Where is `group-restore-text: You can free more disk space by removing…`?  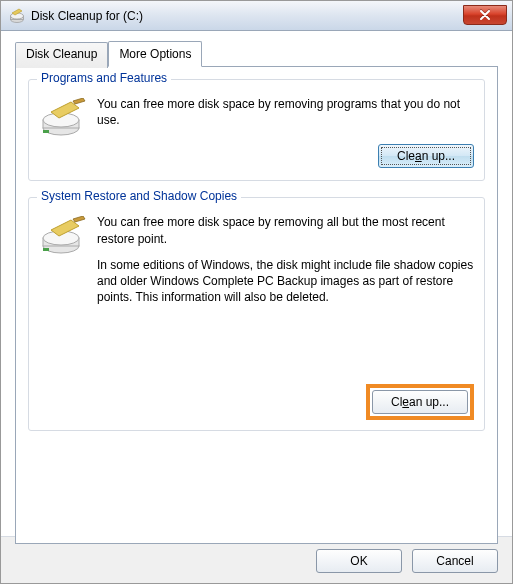 group-restore-text: You can free more disk space by removing… is located at coordinates (286, 264).